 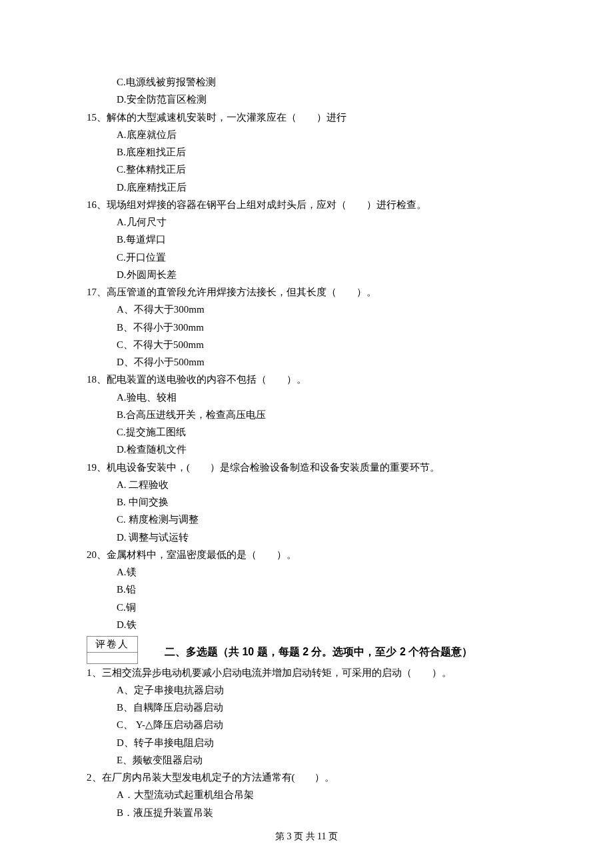 I want to click on question-19: 19、机电设备安装中，( ）是综合检验设备制造和设备安装质量的重要环节。 A. …, so click(x=306, y=503).